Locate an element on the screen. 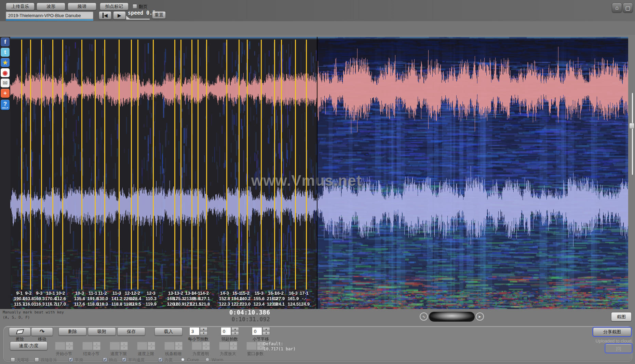  share-plus-icon: + is located at coordinates (5, 93).